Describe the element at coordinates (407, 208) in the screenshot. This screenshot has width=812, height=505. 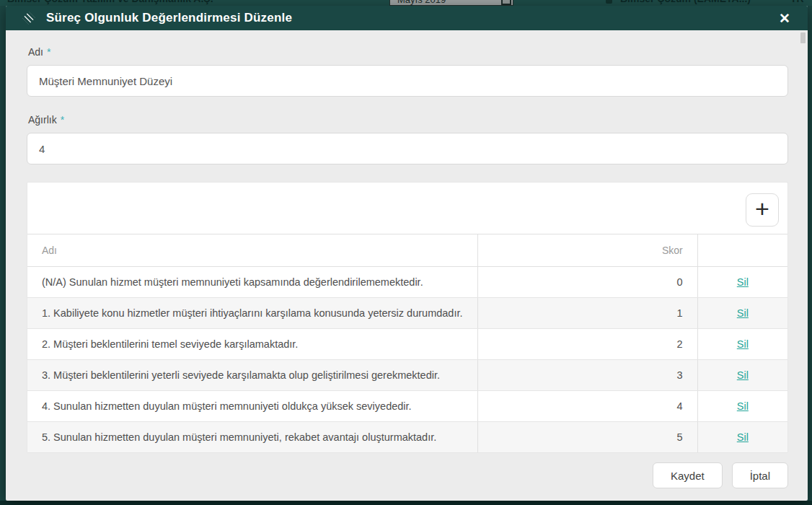
I see `score-list-toolbar: +` at that location.